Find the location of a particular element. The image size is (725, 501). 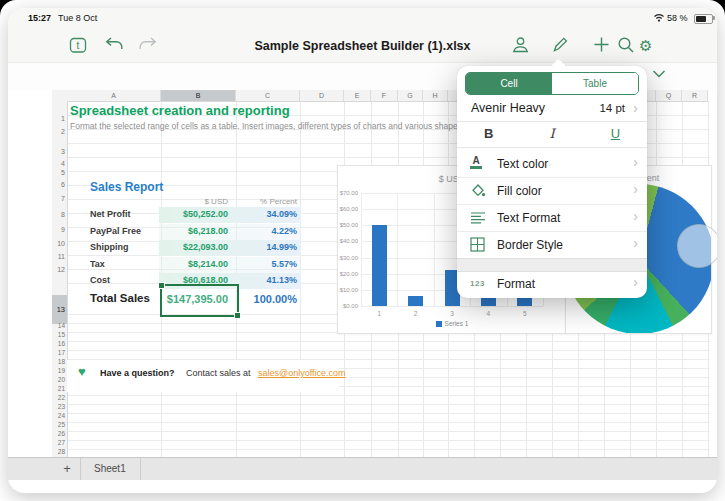

text-format-icon is located at coordinates (478, 218).